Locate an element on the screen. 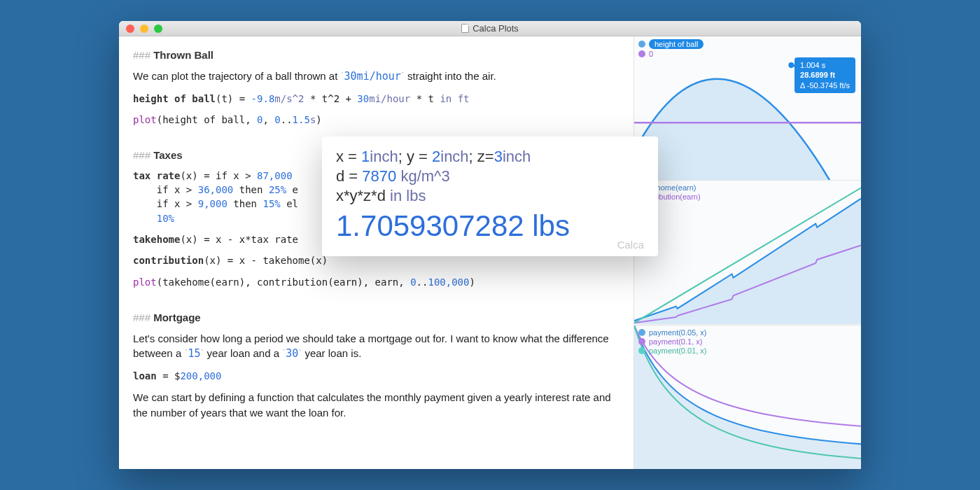 The width and height of the screenshot is (980, 490). card-line-3: x*y*z*d in lbs is located at coordinates (490, 196).